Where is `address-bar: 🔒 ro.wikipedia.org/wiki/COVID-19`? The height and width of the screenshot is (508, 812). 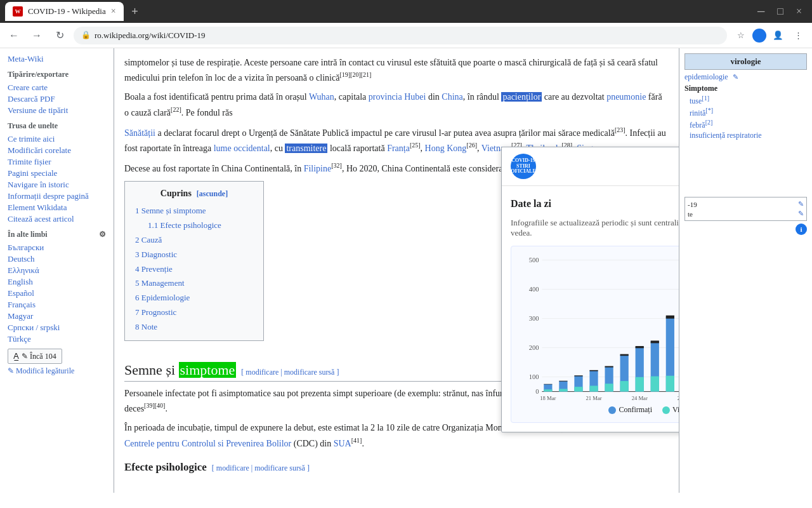 address-bar: 🔒 ro.wikipedia.org/wiki/COVID-19 is located at coordinates (400, 36).